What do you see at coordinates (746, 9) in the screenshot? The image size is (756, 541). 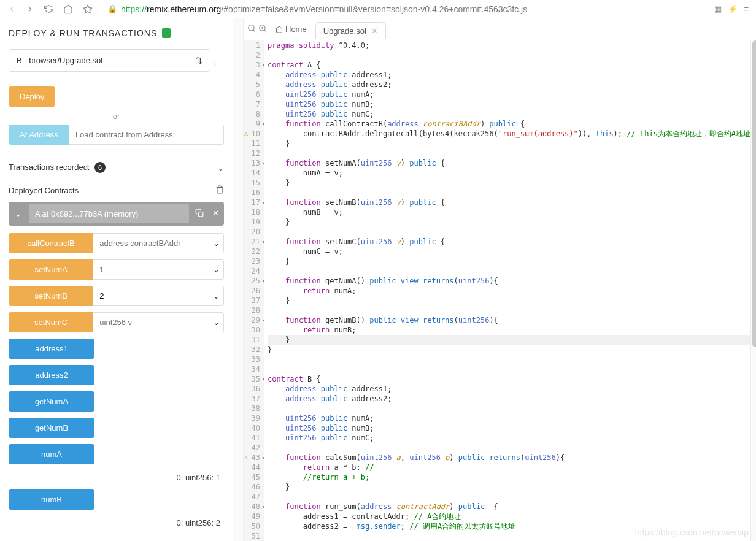 I see `menu-icon: ≡` at bounding box center [746, 9].